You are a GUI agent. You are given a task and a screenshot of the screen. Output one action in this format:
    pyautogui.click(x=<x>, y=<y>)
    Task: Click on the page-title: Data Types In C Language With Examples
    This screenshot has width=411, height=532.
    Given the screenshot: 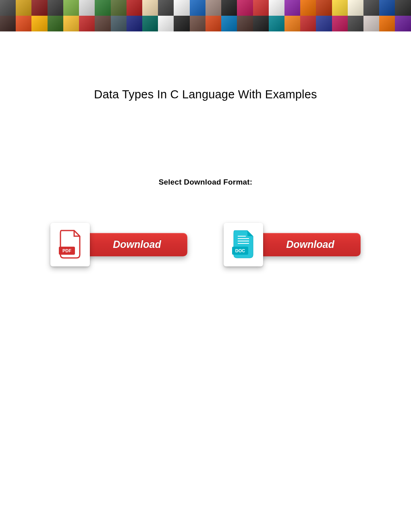 What is the action you would take?
    pyautogui.click(x=206, y=94)
    